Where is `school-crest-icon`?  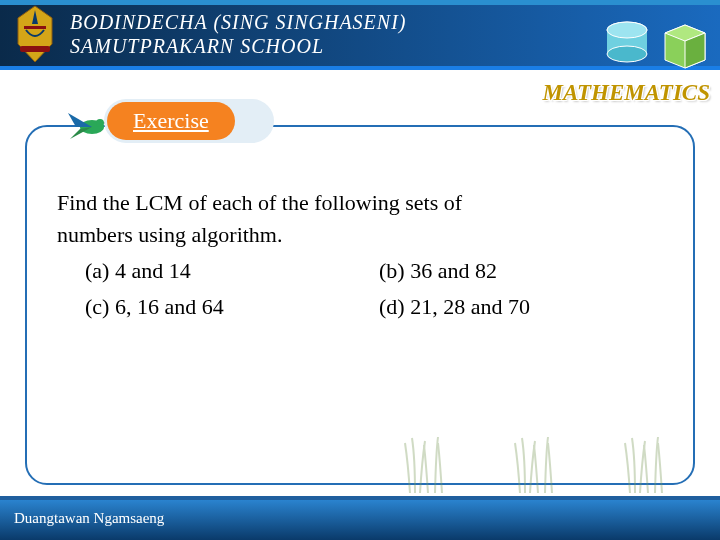
school-crest-icon is located at coordinates (35, 34).